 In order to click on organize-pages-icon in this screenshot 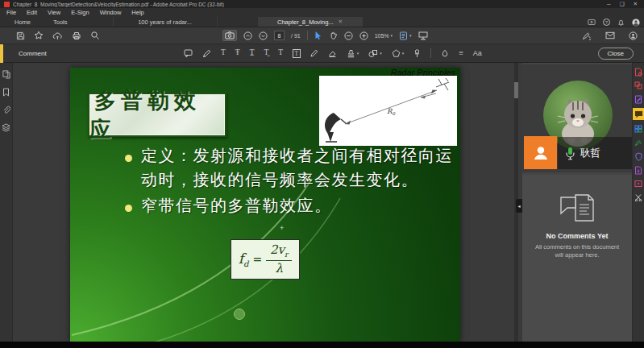, I will do `click(638, 129)`.